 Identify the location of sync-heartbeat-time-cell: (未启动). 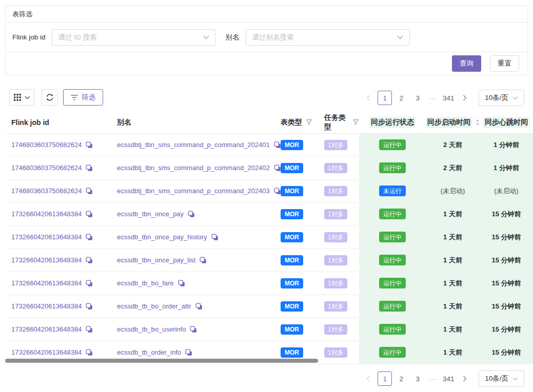
(506, 191).